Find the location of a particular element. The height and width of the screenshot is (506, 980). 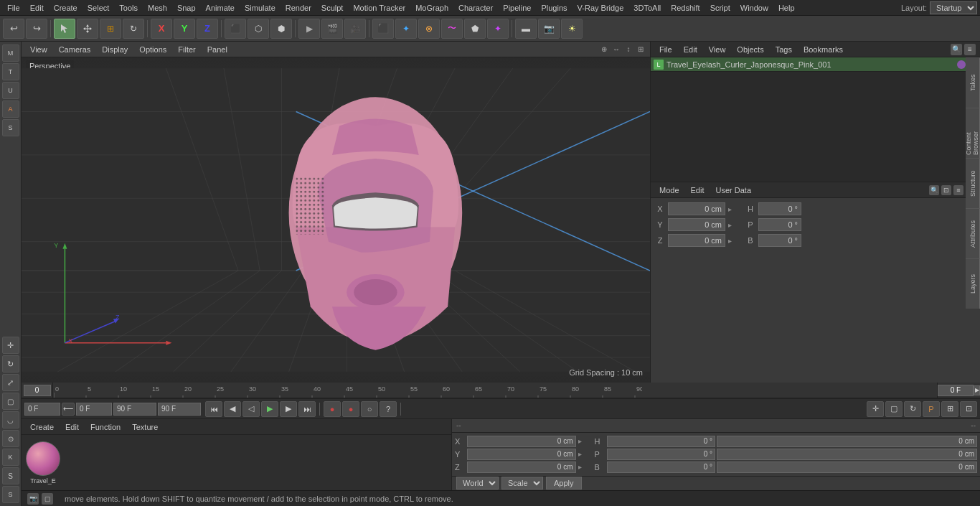

menu-redshift: Redshift is located at coordinates (685, 8).